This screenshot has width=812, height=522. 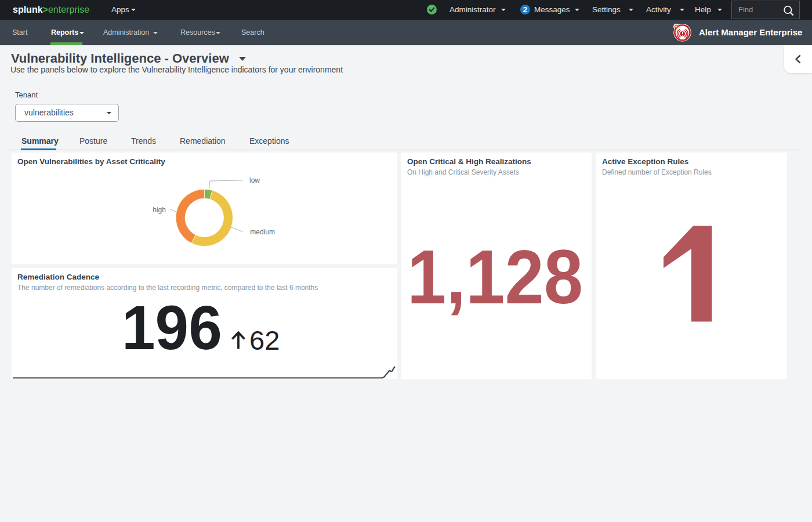 What do you see at coordinates (525, 9) in the screenshot?
I see `svg-text: 2` at bounding box center [525, 9].